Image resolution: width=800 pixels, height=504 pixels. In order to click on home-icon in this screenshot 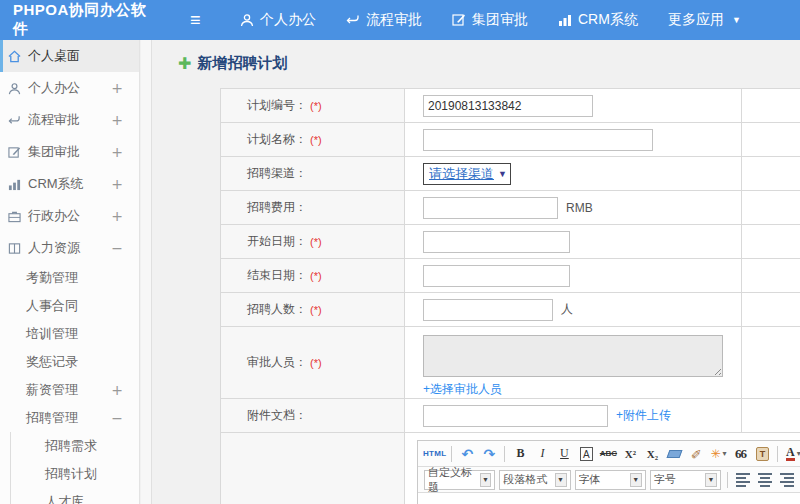, I will do `click(18, 56)`.